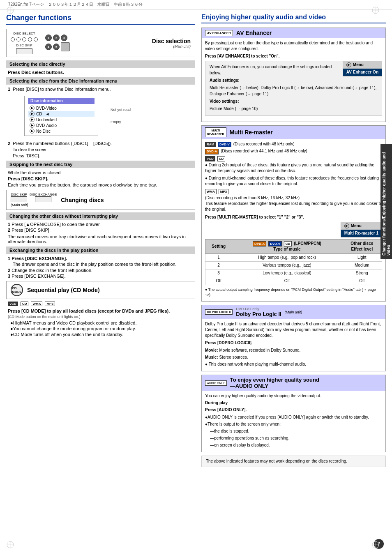  Describe the element at coordinates (293, 220) in the screenshot. I see `multi-remaster-body: RAM DVD-V (Discs recorded with 48 kHz on…` at that location.